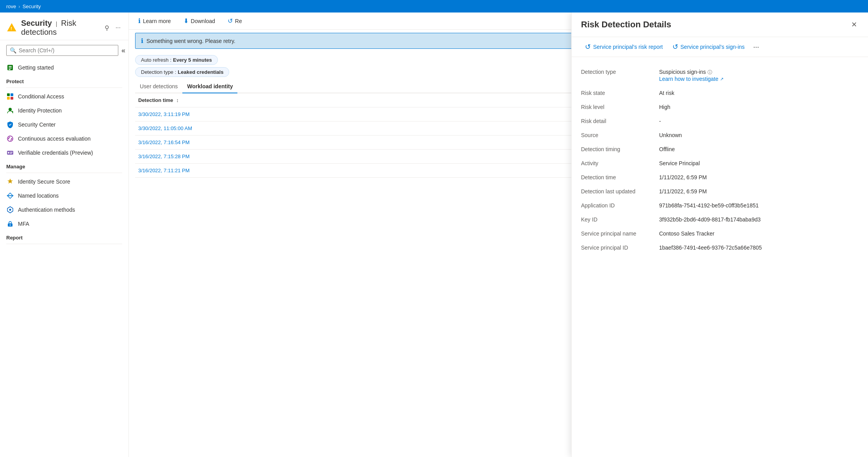 This screenshot has width=868, height=457. I want to click on identity-secure-score-icon, so click(10, 182).